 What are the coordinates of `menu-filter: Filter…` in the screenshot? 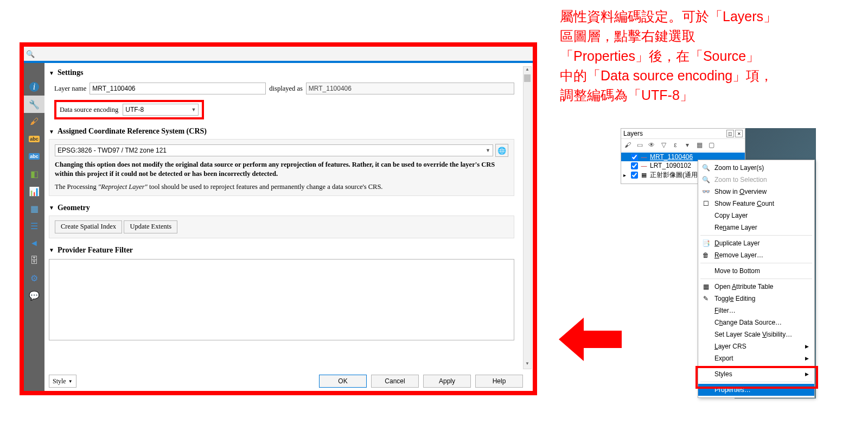 It's located at (756, 311).